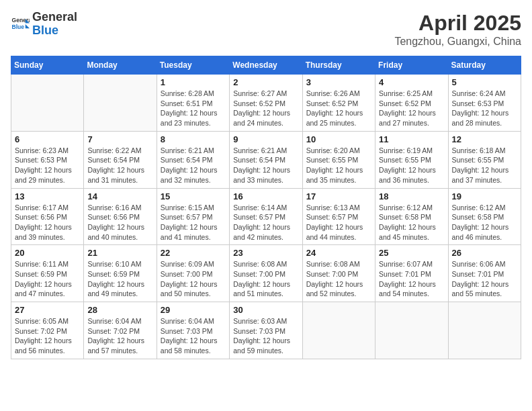  I want to click on day-number: 8, so click(193, 140).